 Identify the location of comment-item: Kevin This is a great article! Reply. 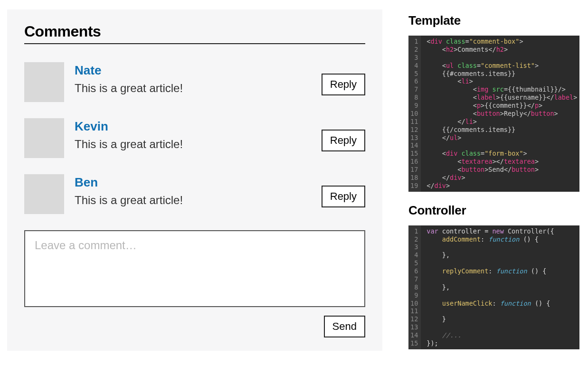
(195, 138).